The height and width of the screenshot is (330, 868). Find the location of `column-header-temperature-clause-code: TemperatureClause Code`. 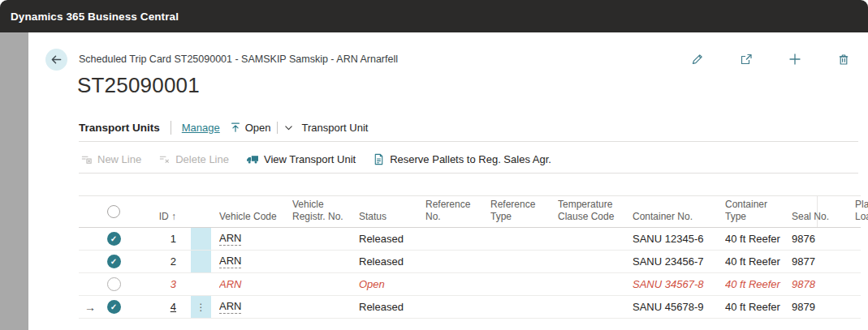

column-header-temperature-clause-code: TemperatureClause Code is located at coordinates (594, 212).